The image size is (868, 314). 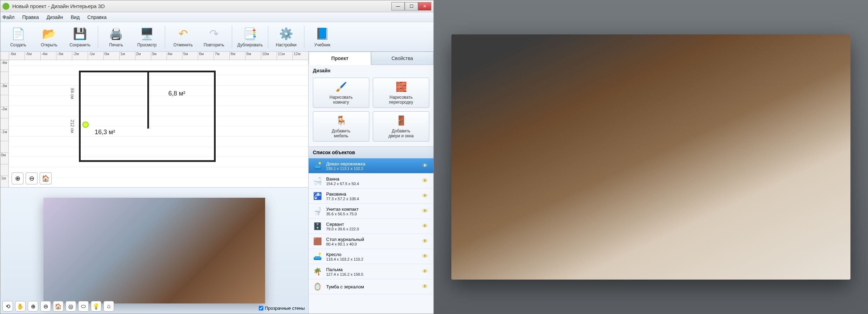 I want to click on toolbar-сохранить: 💾Сохранить, so click(x=80, y=37).